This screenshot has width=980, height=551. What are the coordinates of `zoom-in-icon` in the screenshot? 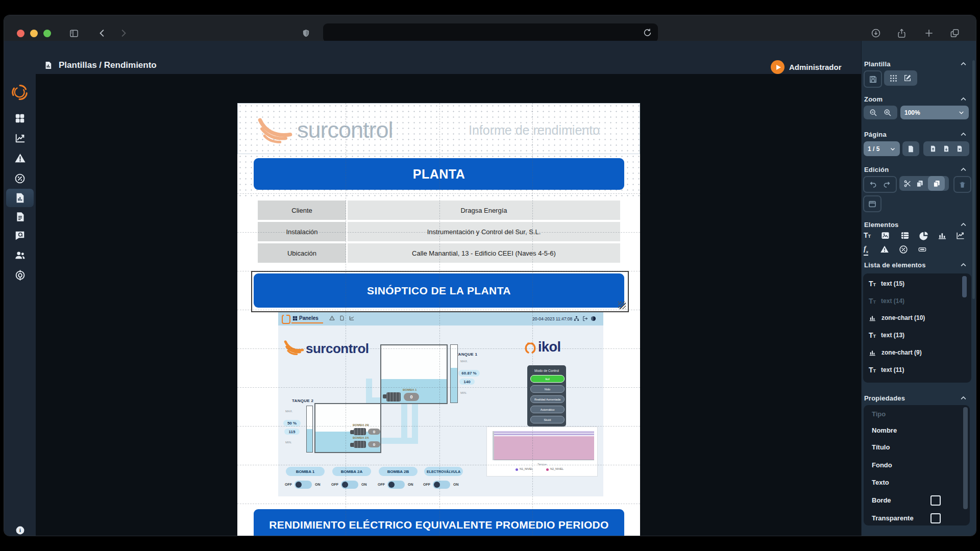 It's located at (888, 113).